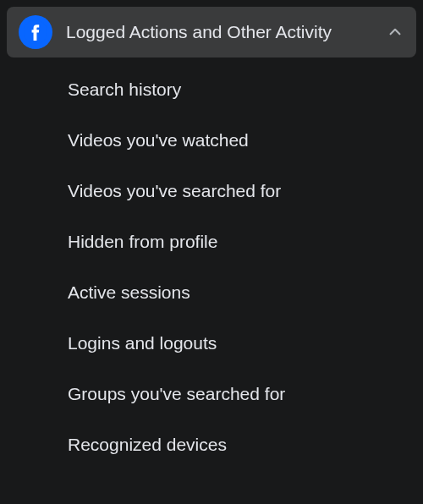 Image resolution: width=423 pixels, height=504 pixels. What do you see at coordinates (212, 90) in the screenshot?
I see `item-search-history: Search history` at bounding box center [212, 90].